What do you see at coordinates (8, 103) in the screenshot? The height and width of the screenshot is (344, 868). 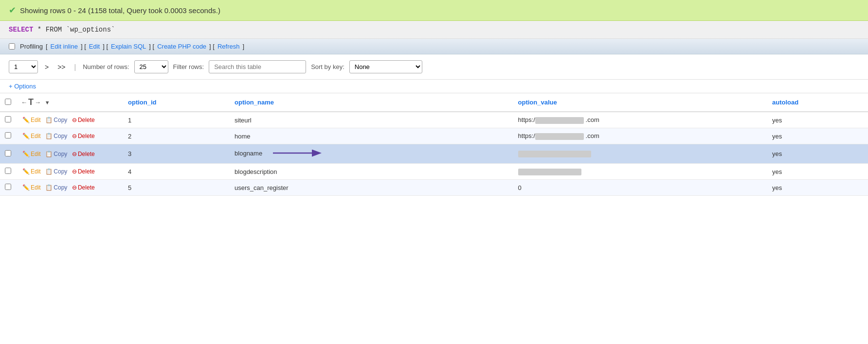 I see `col-header-checkbox` at bounding box center [8, 103].